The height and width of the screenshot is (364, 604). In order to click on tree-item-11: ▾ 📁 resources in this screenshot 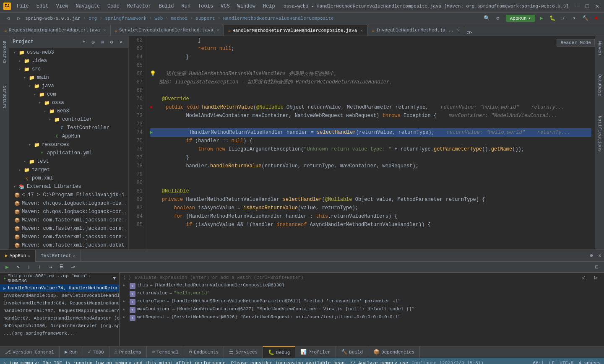, I will do `click(69, 145)`.